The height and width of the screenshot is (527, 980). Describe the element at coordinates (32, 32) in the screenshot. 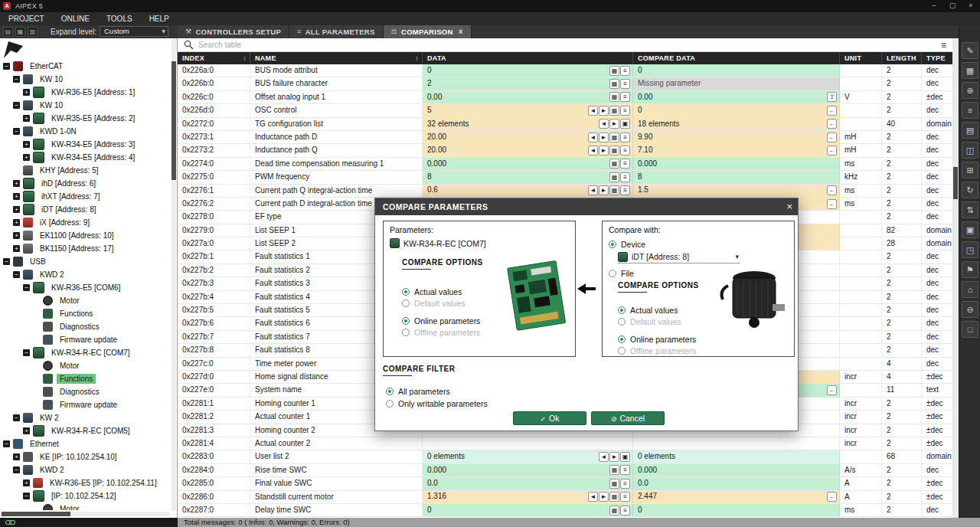

I see `panel-layout-3-button: ▥` at that location.